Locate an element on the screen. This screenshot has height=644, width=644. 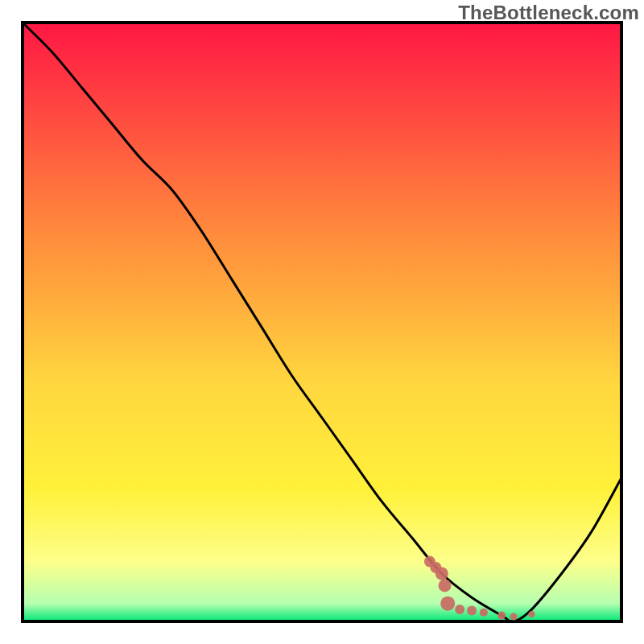
watermark-text: TheBottleneck.com is located at coordinates (549, 13).